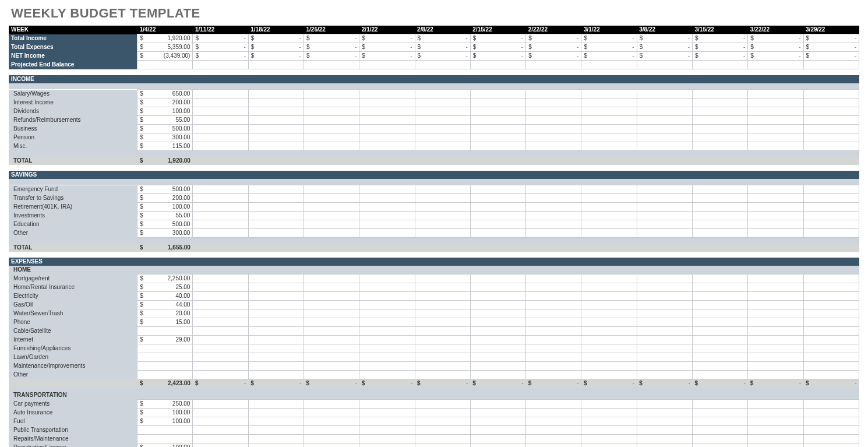  I want to click on value-cell: $(3,439.00), so click(165, 56).